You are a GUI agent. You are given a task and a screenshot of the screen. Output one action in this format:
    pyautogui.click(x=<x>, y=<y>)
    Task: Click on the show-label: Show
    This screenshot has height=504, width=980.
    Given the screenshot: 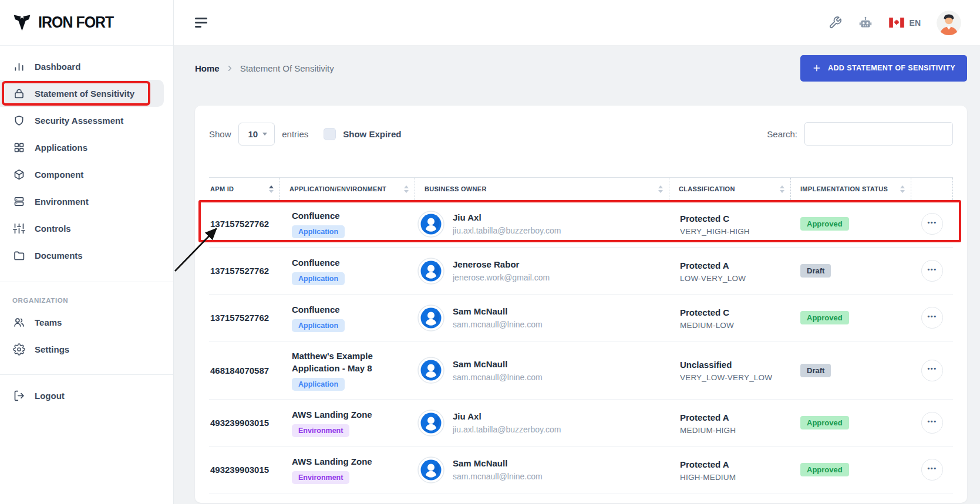 What is the action you would take?
    pyautogui.click(x=220, y=134)
    